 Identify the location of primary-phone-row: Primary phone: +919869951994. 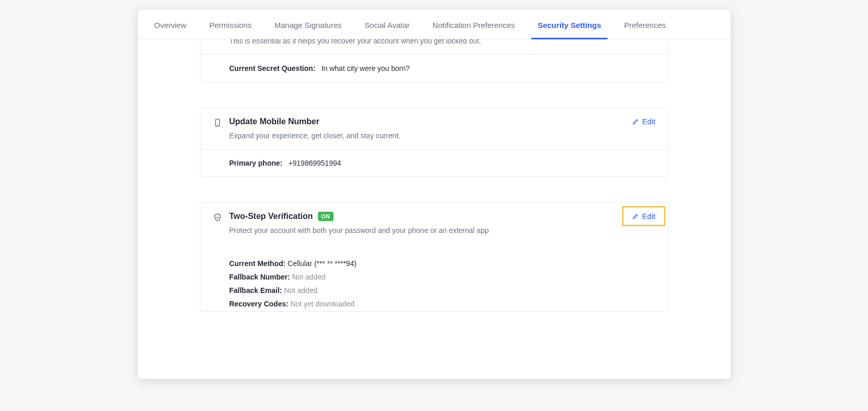
(442, 163).